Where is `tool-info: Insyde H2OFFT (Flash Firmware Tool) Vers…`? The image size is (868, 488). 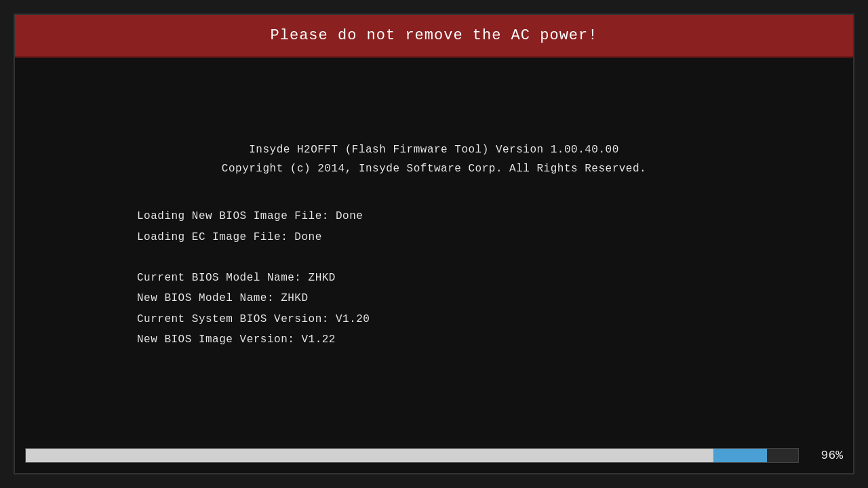 tool-info: Insyde H2OFFT (Flash Firmware Tool) Vers… is located at coordinates (434, 160).